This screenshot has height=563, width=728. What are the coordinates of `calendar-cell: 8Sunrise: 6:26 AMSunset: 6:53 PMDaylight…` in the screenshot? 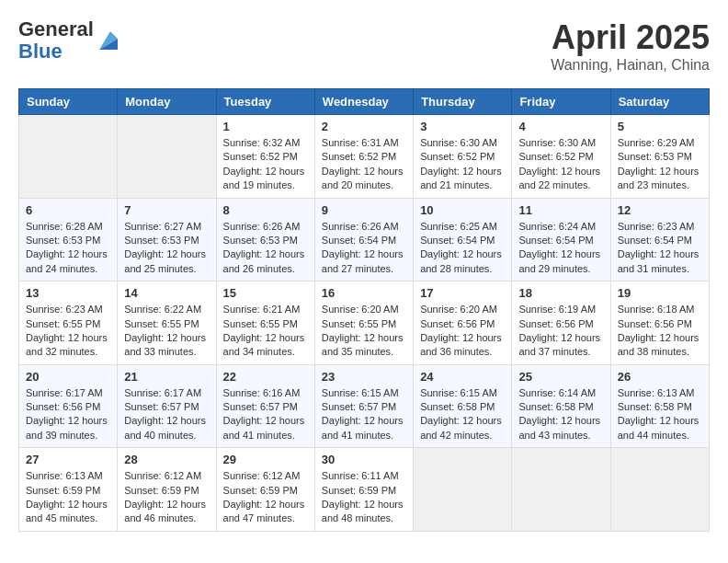 It's located at (265, 239).